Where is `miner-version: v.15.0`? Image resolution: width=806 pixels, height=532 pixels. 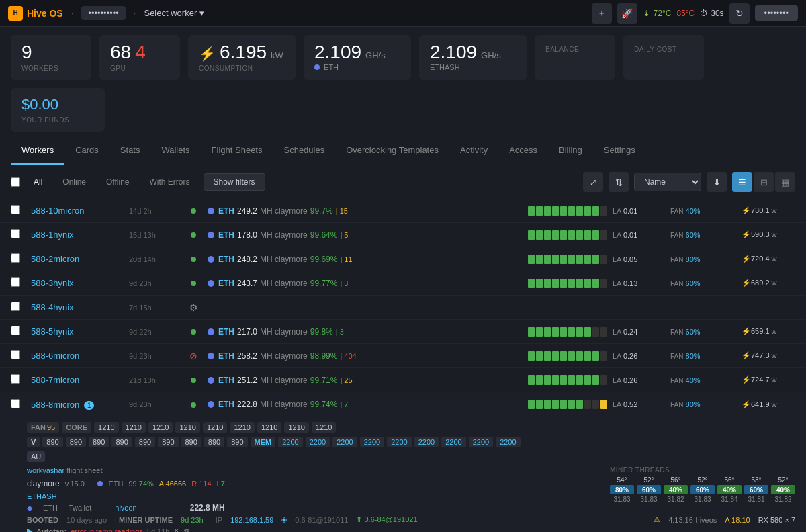
miner-version: v.15.0 is located at coordinates (75, 484).